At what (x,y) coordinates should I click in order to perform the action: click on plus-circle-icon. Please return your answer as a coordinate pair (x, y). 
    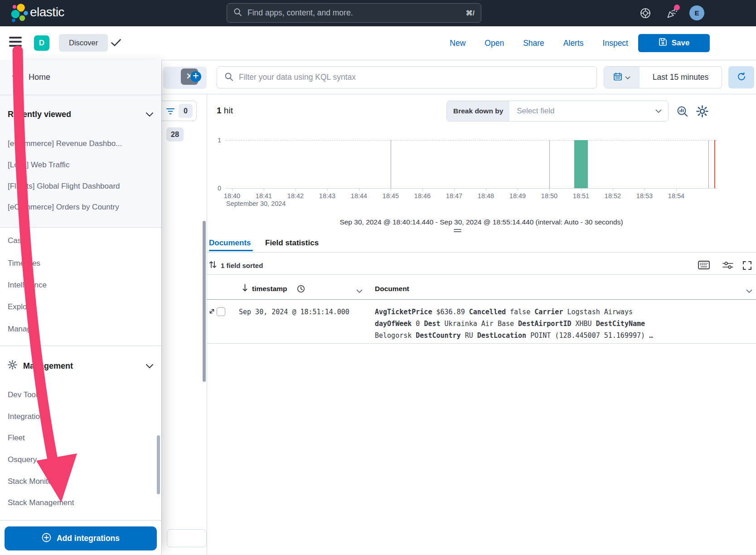
    Looking at the image, I should click on (46, 539).